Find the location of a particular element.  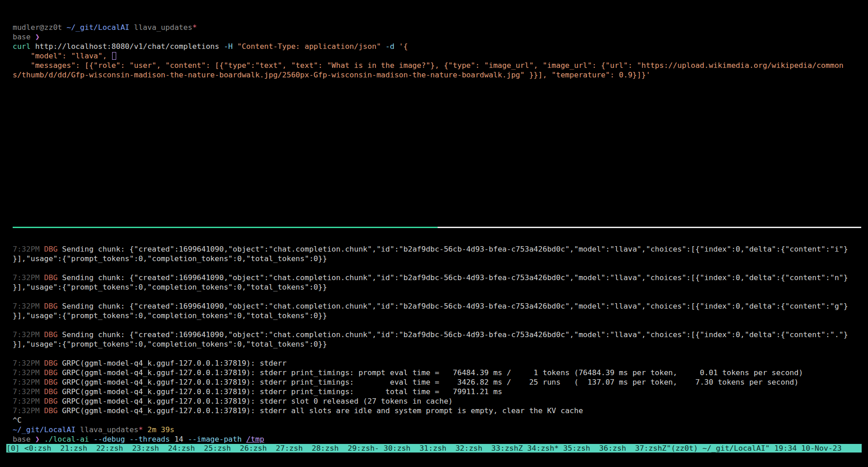

text-segment: -H is located at coordinates (231, 46).